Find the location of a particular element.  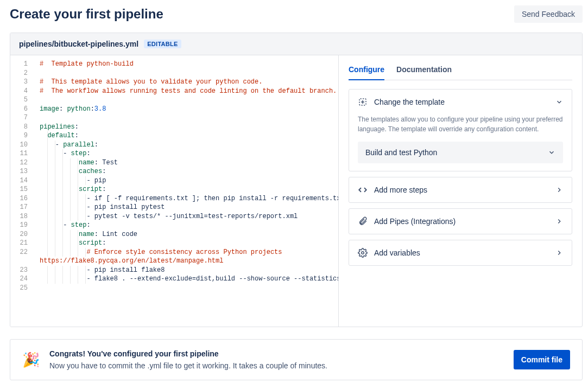

add-steps-panel: Add more steps is located at coordinates (460, 190).